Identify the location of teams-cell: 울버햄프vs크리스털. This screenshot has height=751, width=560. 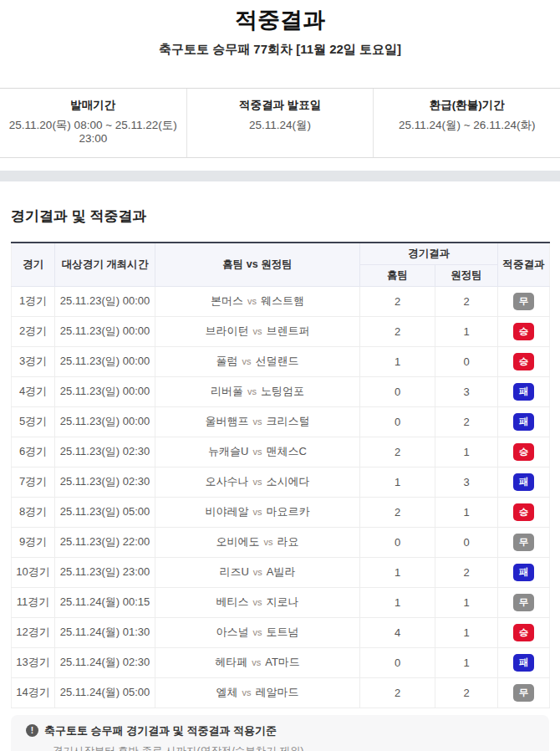
(257, 421).